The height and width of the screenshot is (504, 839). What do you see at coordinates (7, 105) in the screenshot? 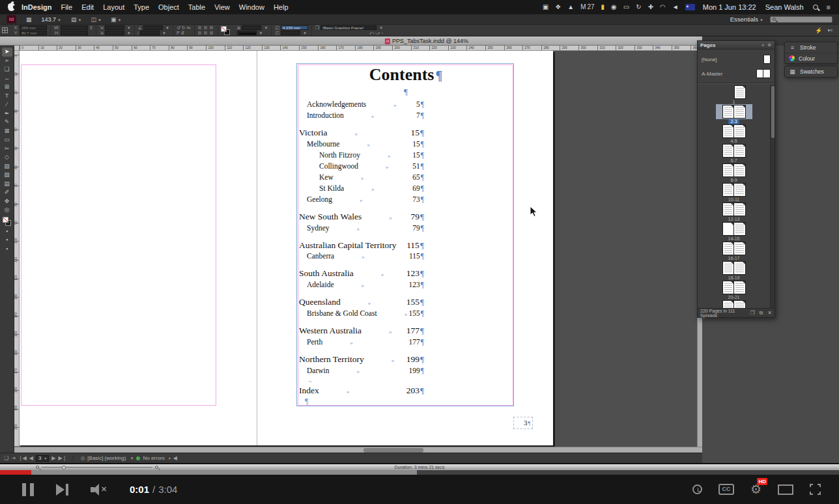
I see `line-tool-icon: ∕` at bounding box center [7, 105].